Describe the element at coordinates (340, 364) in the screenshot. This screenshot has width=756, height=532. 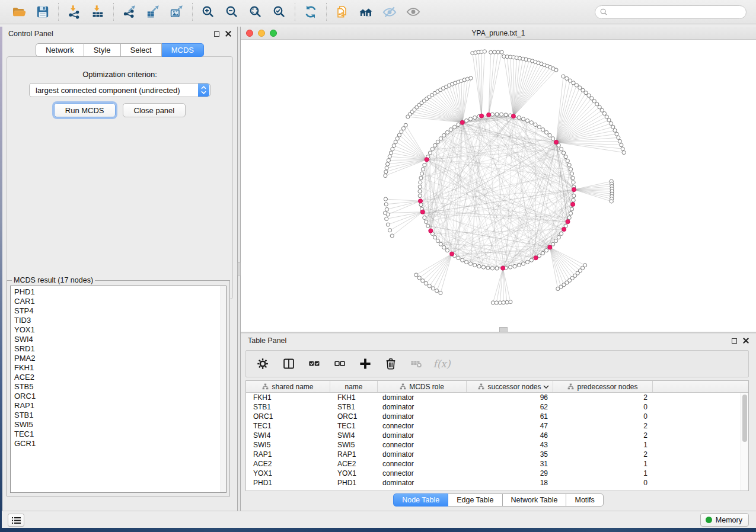
I see `deselect-all-button` at that location.